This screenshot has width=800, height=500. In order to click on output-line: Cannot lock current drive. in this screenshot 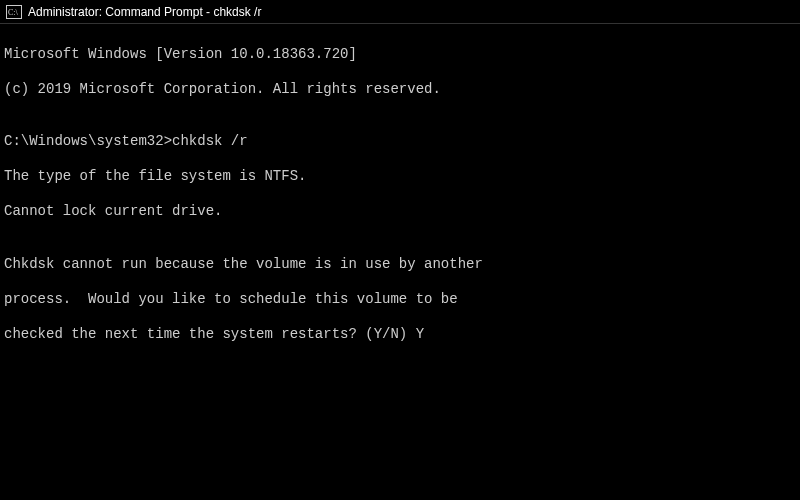, I will do `click(400, 212)`.